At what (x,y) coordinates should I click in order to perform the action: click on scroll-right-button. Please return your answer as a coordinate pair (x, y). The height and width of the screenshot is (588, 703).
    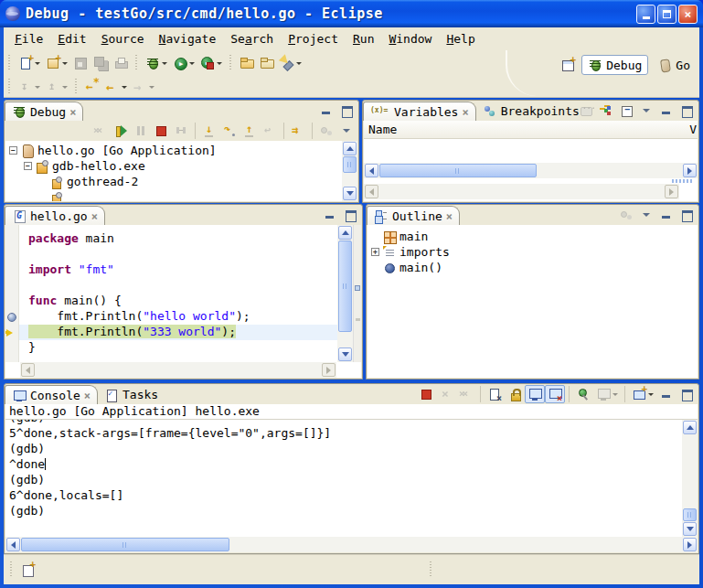
    Looking at the image, I should click on (689, 545).